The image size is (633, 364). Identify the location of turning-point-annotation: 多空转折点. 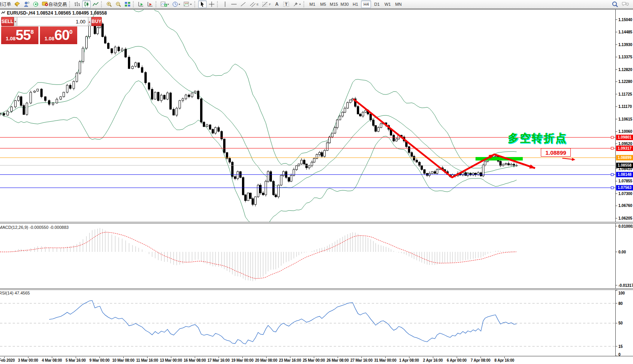
(538, 138).